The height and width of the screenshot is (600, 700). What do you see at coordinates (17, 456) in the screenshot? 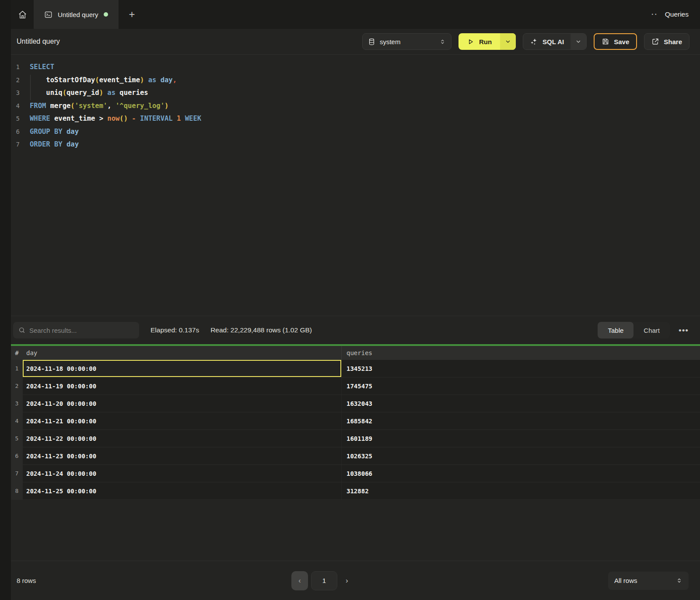
I see `row-number: 6` at bounding box center [17, 456].